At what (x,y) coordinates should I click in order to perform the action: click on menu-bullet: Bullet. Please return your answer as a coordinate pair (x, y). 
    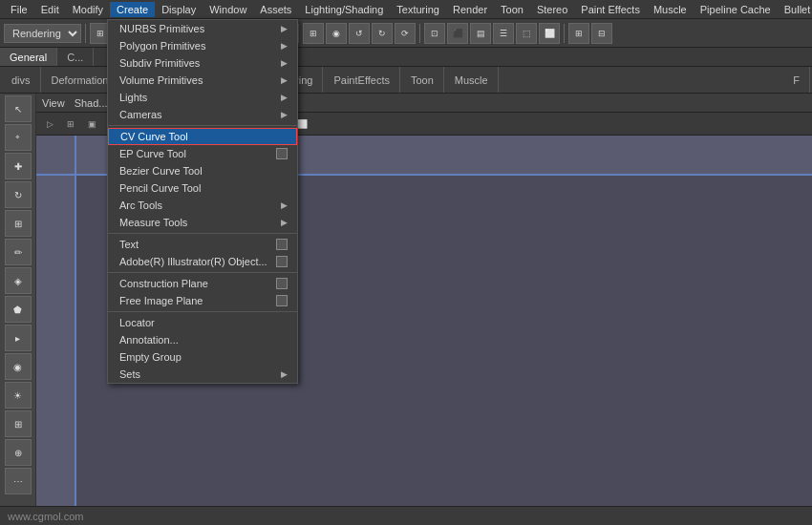
    Looking at the image, I should click on (795, 10).